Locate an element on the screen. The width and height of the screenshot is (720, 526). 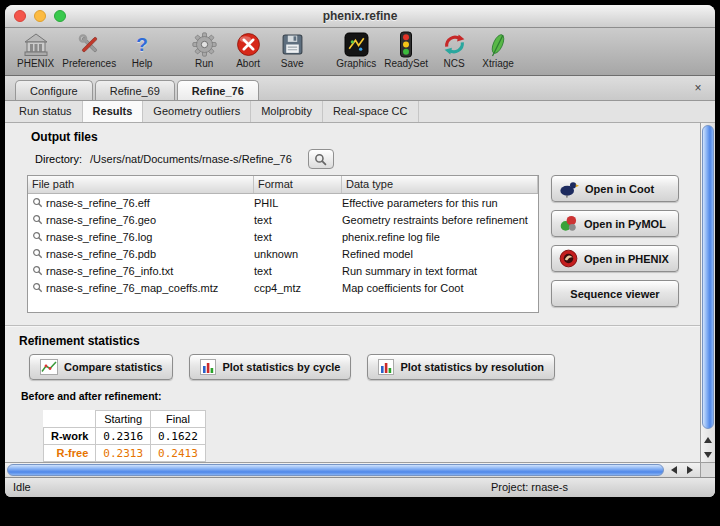
table-row: rnase-s_refine_76.pdb unknown Refined mo… is located at coordinates (283, 254).